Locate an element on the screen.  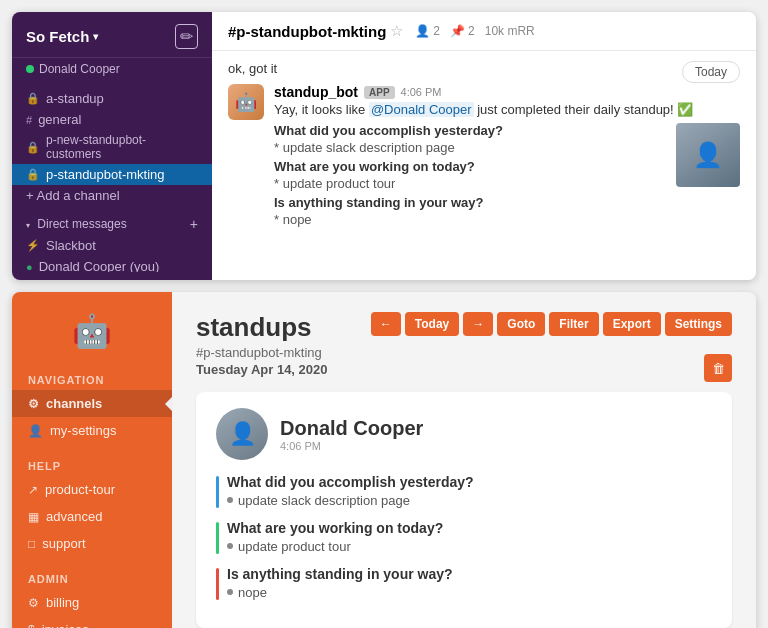
pins-count: 📌 2 is located at coordinates (462, 31).